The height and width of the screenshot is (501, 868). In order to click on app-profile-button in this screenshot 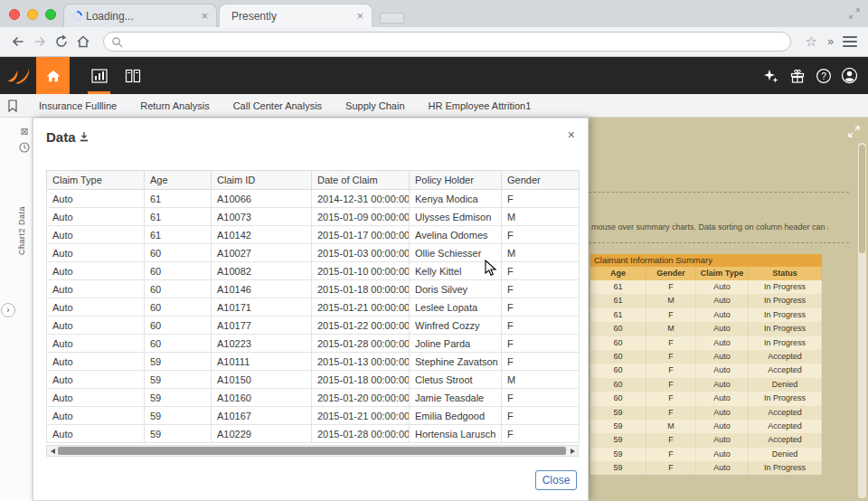, I will do `click(850, 76)`.